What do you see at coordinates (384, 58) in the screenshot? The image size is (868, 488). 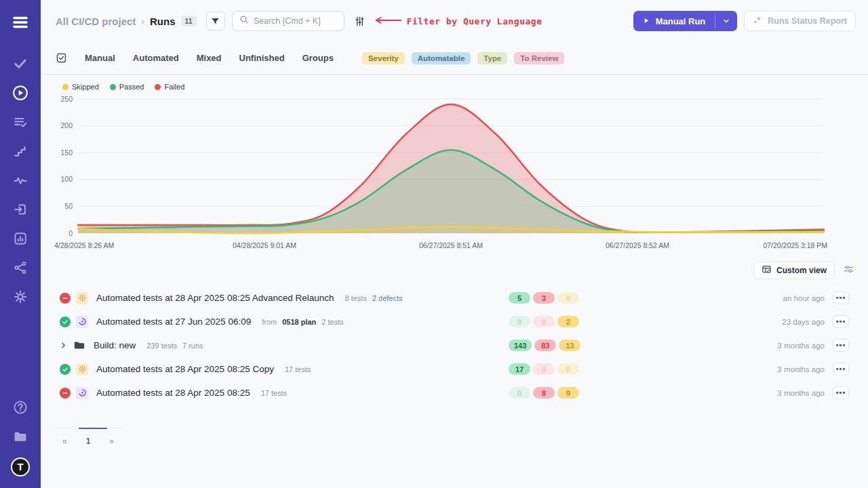 I see `chip-severity: Severity` at bounding box center [384, 58].